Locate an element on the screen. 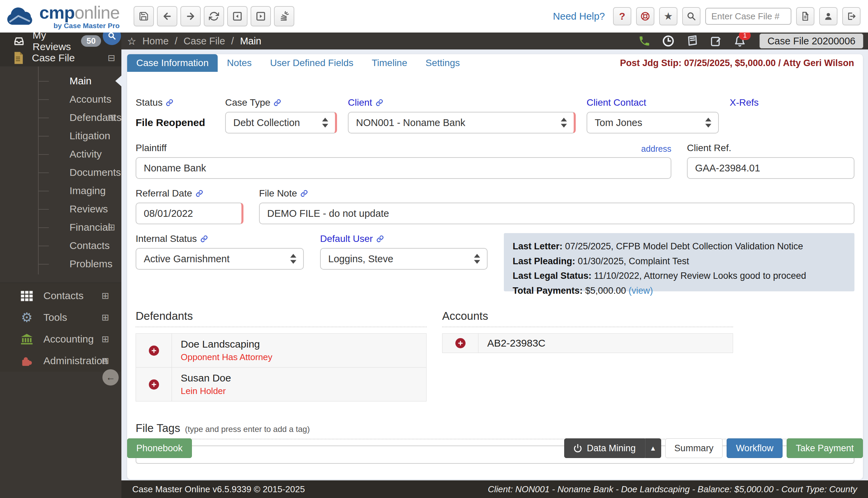 The image size is (868, 498). sidebar-item-main: Main is located at coordinates (61, 81).